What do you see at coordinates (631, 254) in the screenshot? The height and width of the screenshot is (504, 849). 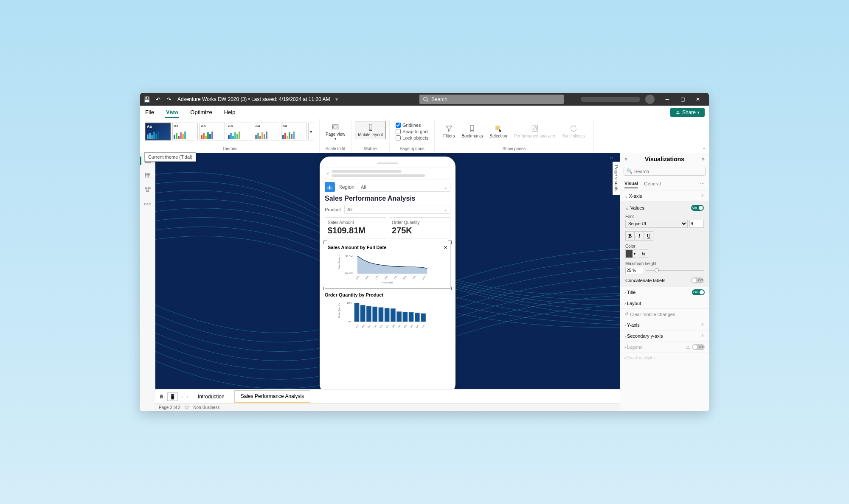 I see `color-picker: ▾` at bounding box center [631, 254].